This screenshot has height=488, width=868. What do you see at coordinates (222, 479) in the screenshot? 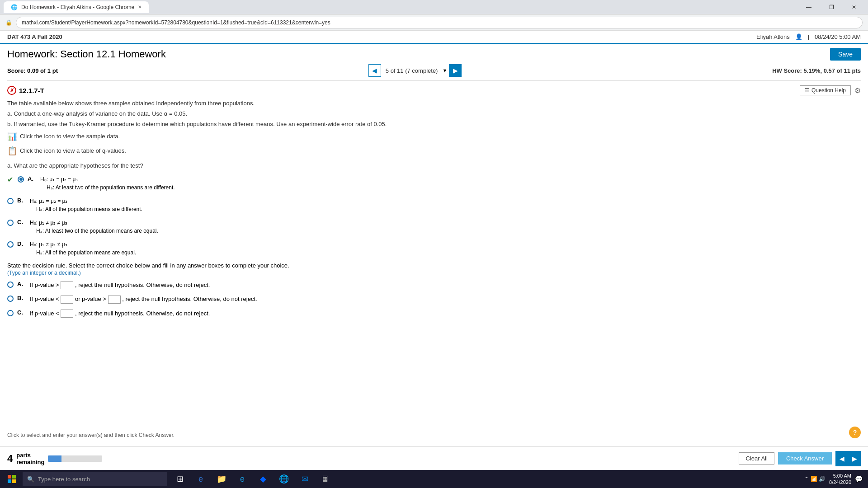
I see `explorer-icon: 📁` at bounding box center [222, 479].